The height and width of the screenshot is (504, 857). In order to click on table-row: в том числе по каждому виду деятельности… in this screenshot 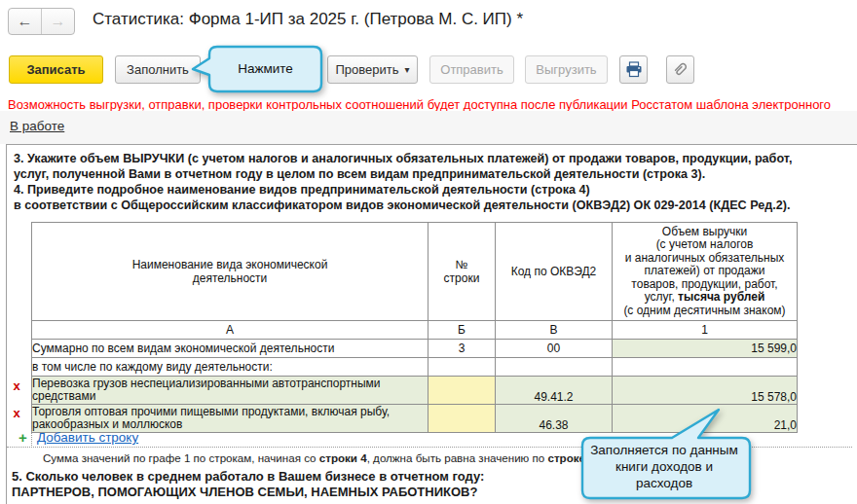, I will do `click(415, 368)`.